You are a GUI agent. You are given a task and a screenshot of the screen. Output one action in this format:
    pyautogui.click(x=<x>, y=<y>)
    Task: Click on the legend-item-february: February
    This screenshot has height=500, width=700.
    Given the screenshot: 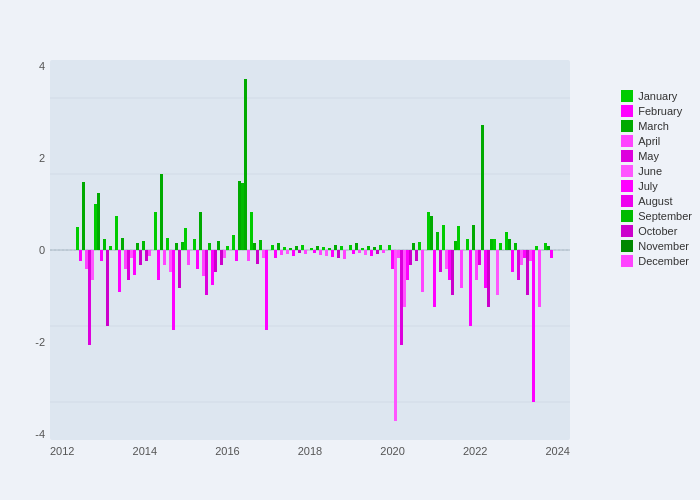 What is the action you would take?
    pyautogui.click(x=656, y=111)
    